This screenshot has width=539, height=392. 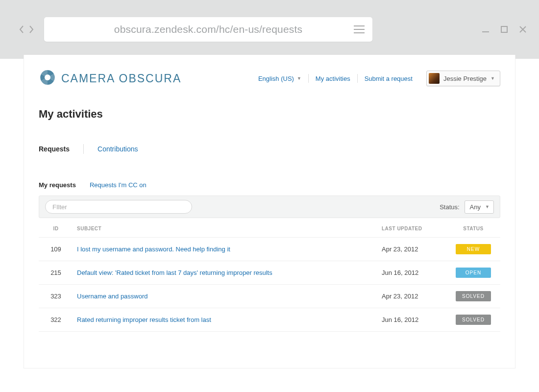 What do you see at coordinates (270, 249) in the screenshot?
I see `table-row: 109I lost my username and password. Need…` at bounding box center [270, 249].